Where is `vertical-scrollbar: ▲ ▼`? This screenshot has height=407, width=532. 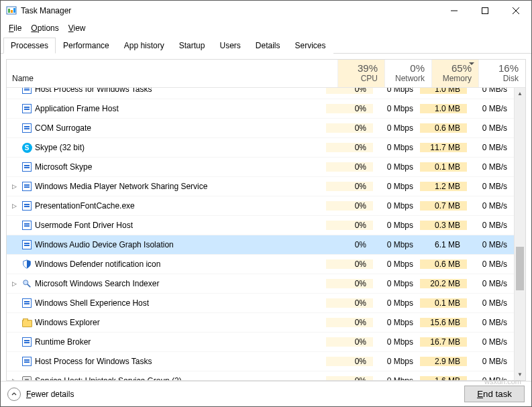 vertical-scrollbar: ▲ ▼ is located at coordinates (519, 234).